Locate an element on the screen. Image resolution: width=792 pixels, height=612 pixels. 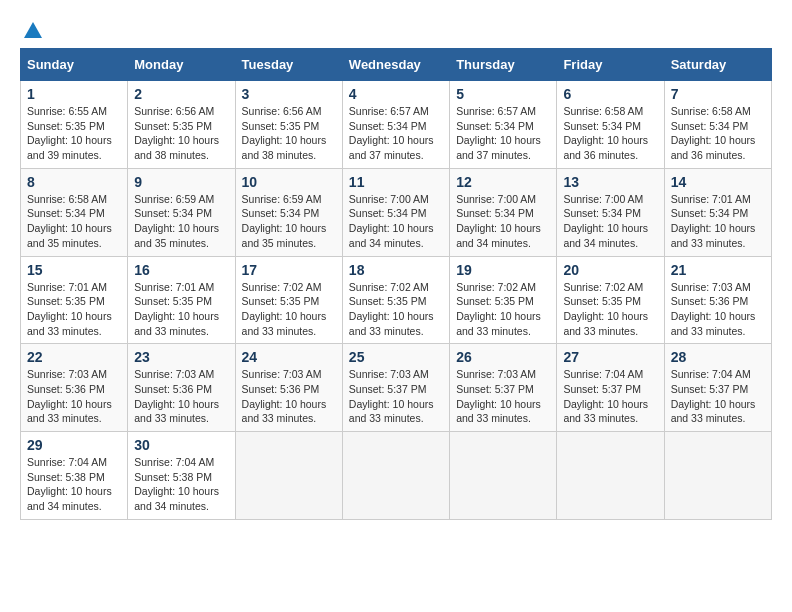
week-row-5: 29 Sunrise: 7:04 AM Sunset: 5:38 PM Dayl… is located at coordinates (396, 476).